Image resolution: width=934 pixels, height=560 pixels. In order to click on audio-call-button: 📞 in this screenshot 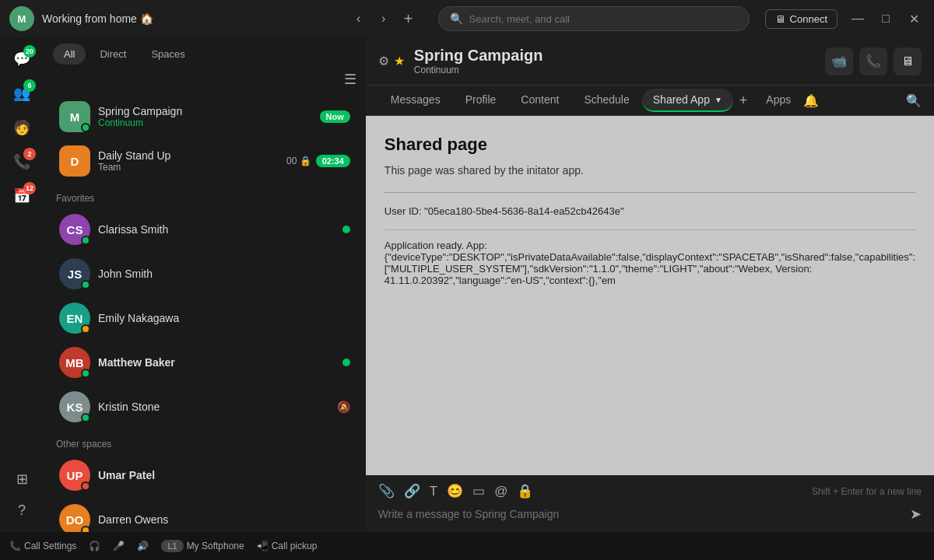, I will do `click(873, 61)`.